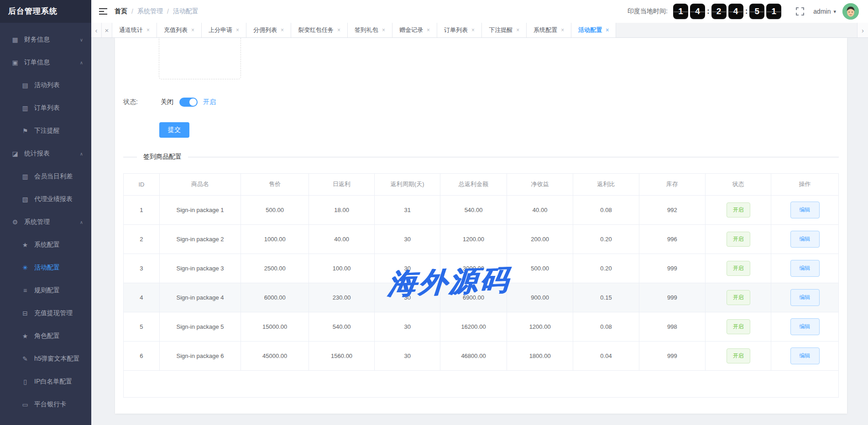 This screenshot has height=425, width=868. I want to click on table-row: 3 Sign-in package 3 2500.00 100.00 30 30…, so click(481, 268).